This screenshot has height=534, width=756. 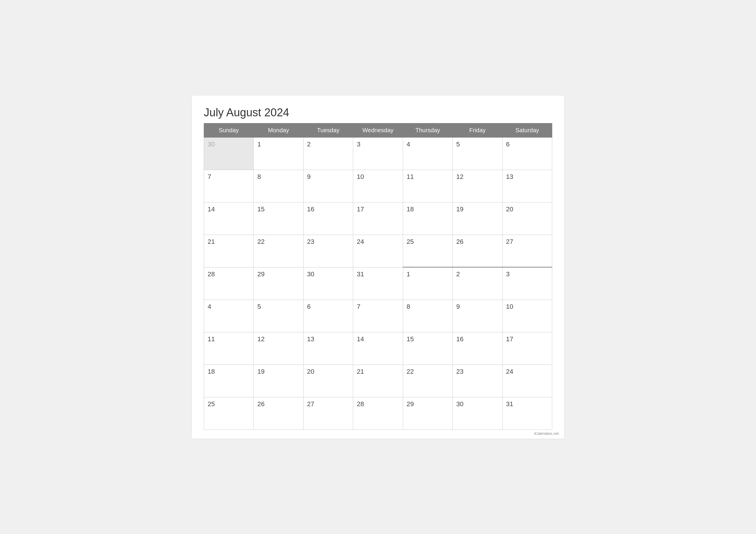 I want to click on header-cell-tuesday: Tuesday, so click(x=328, y=130).